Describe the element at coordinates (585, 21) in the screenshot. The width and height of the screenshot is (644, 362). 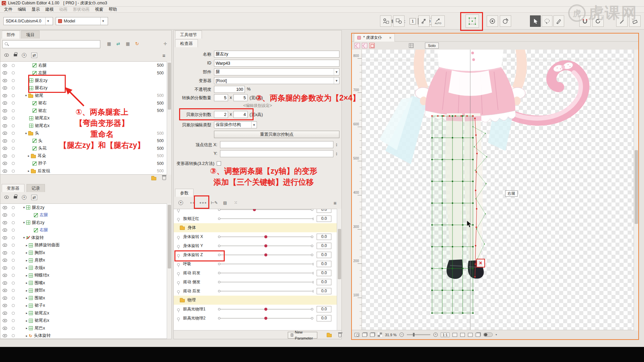
I see `magnet-tool-button` at that location.